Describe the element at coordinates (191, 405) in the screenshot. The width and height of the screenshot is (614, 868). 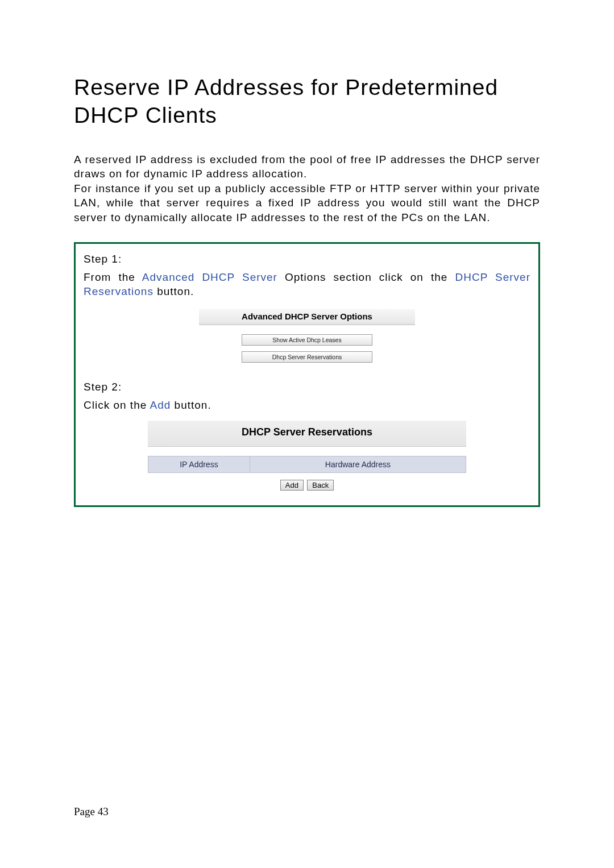
I see `step-2-suffix: button.` at that location.